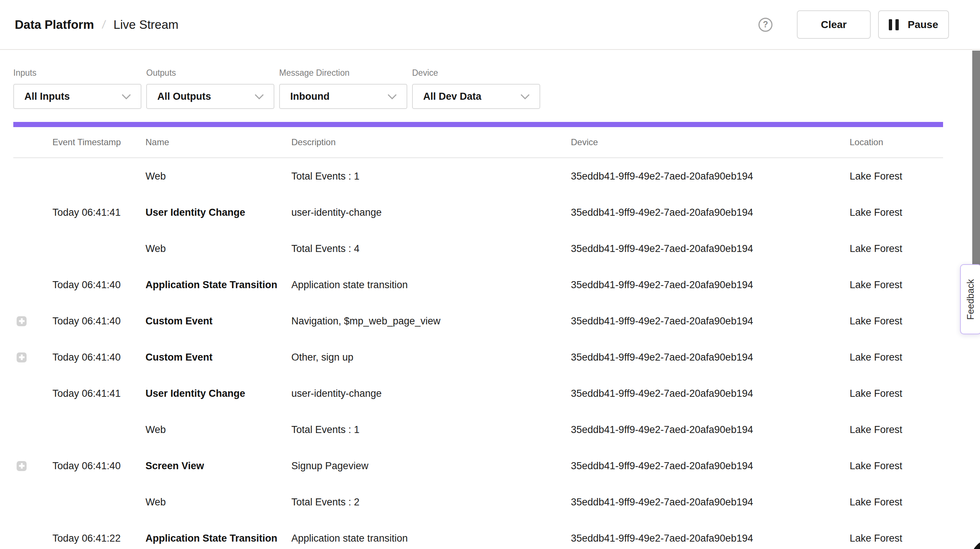 The image size is (980, 549). I want to click on column-header-device: Device, so click(710, 142).